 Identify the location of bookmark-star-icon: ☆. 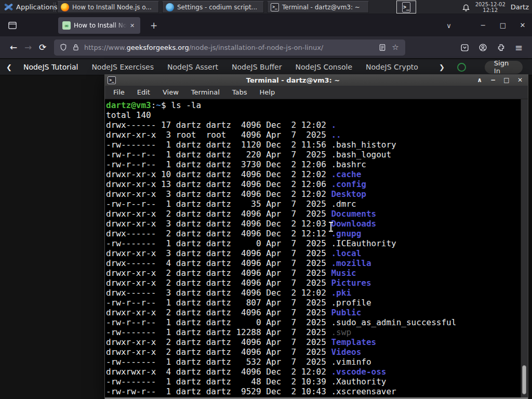
(395, 47).